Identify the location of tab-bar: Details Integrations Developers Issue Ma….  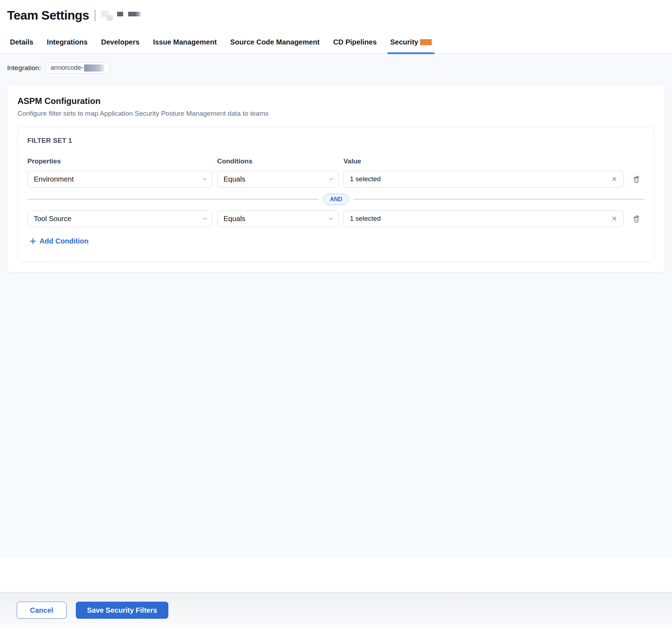
(336, 38).